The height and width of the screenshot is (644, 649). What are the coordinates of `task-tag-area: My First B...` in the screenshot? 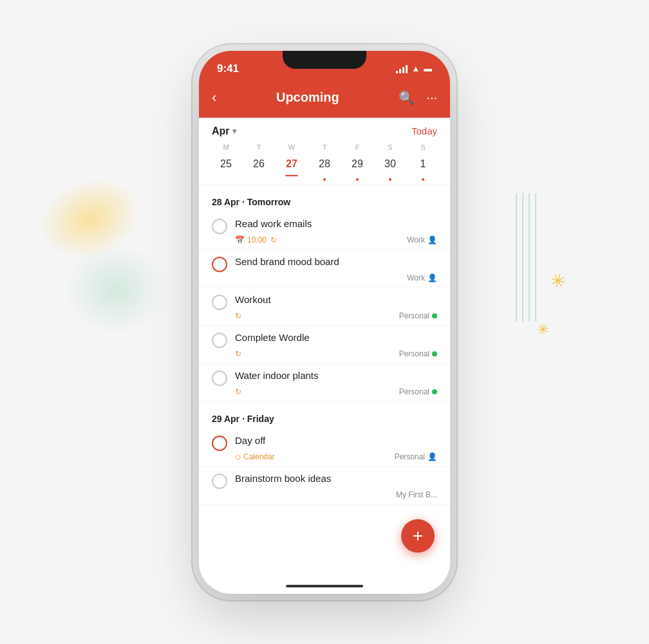 It's located at (417, 495).